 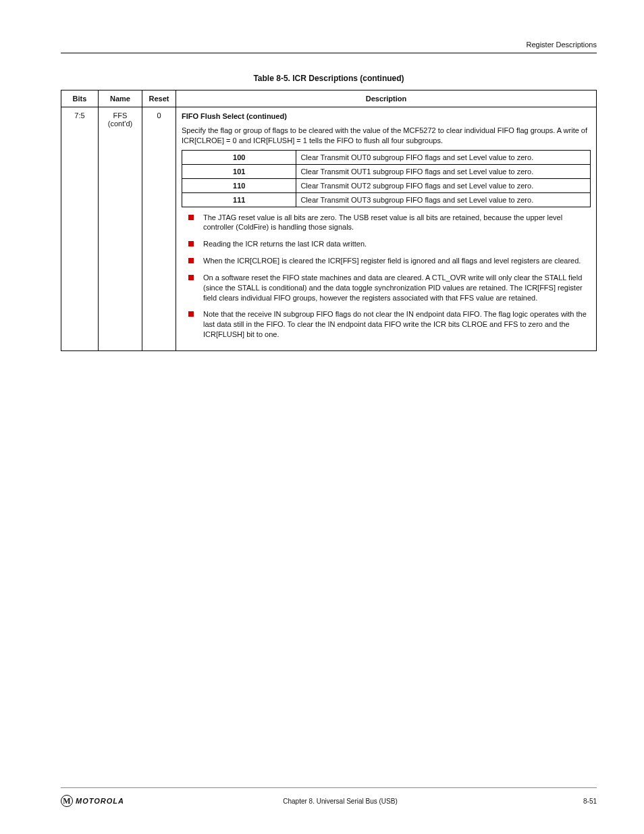 What do you see at coordinates (120, 99) in the screenshot?
I see `col-name: Name` at bounding box center [120, 99].